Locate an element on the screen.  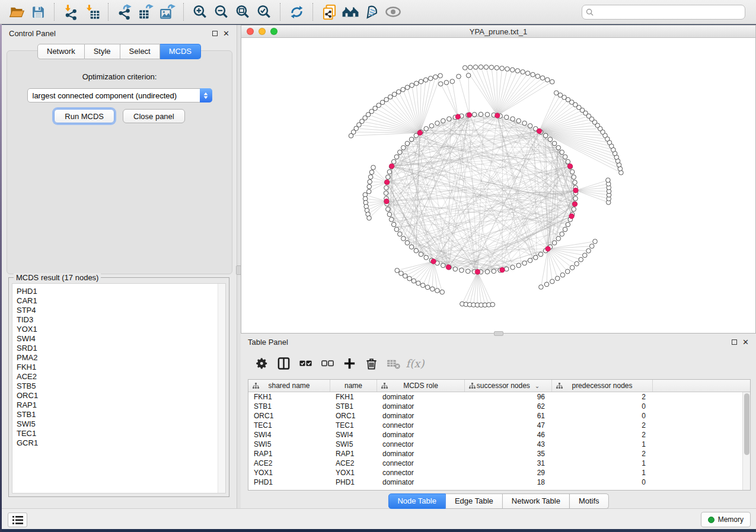
table-scrollbar is located at coordinates (746, 441).